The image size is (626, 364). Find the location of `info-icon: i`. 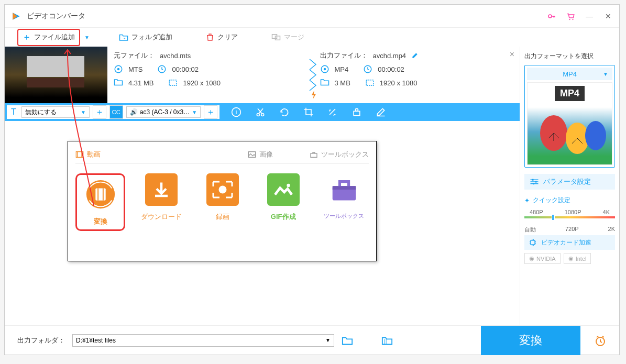

info-icon: i is located at coordinates (236, 112).